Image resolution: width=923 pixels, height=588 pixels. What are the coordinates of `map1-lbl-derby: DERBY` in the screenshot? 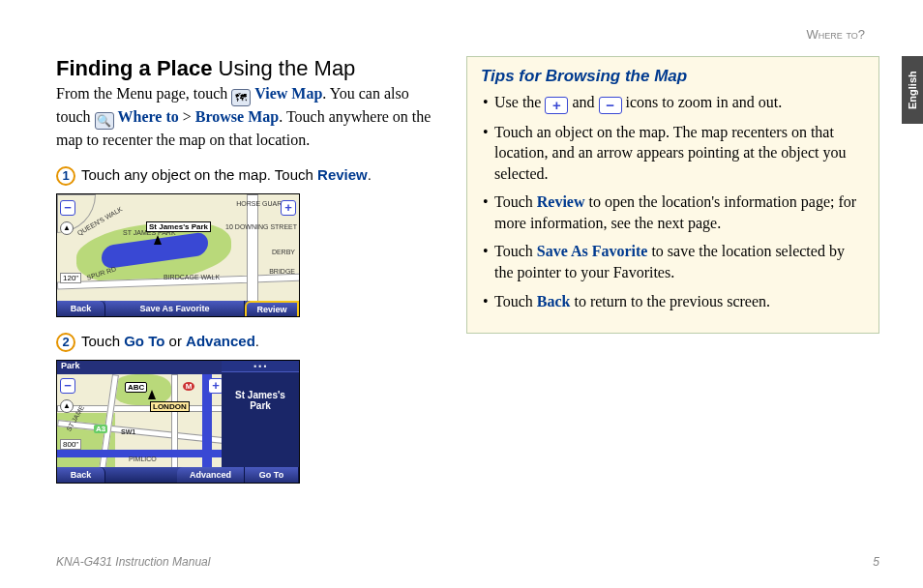 It's located at (283, 251).